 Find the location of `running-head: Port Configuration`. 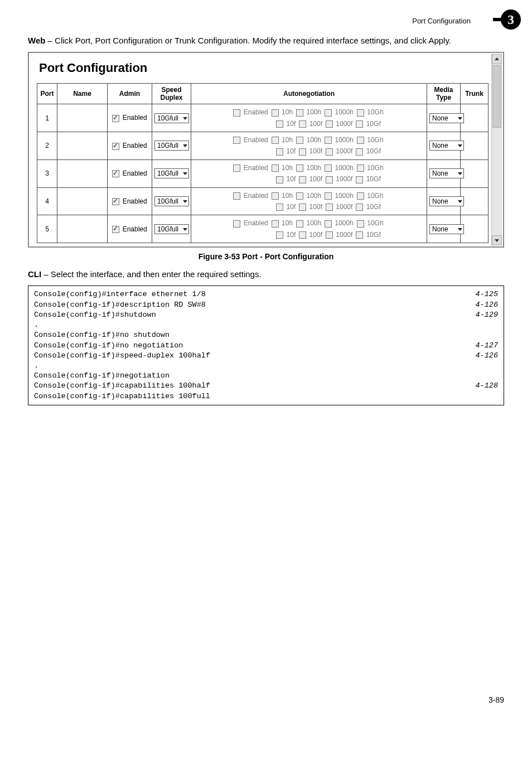

running-head: Port Configuration is located at coordinates (266, 21).